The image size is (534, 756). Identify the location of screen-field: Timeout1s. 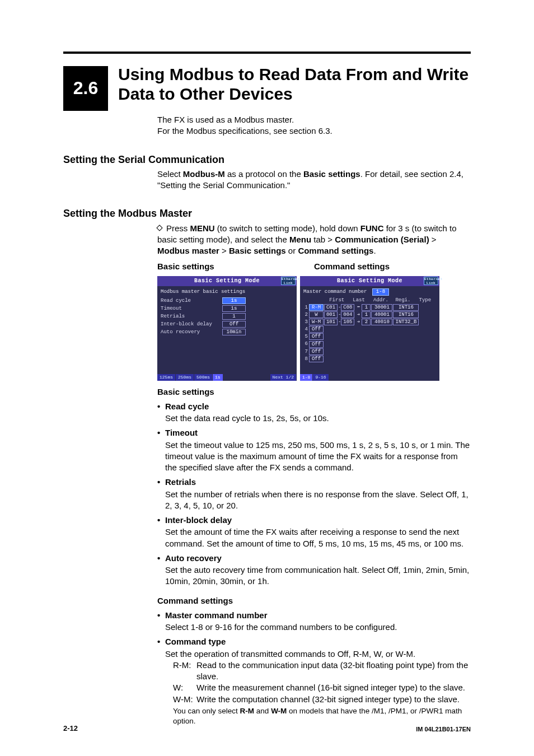
(227, 309).